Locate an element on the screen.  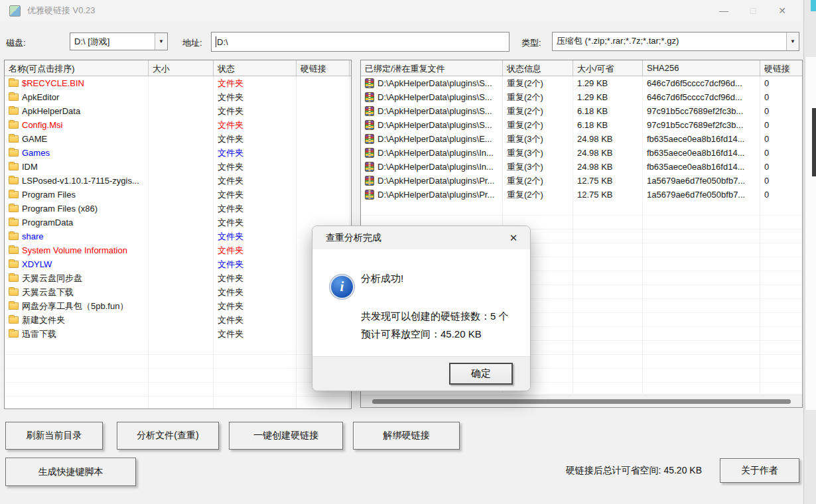
size-cell: 6.18 KB is located at coordinates (608, 111).